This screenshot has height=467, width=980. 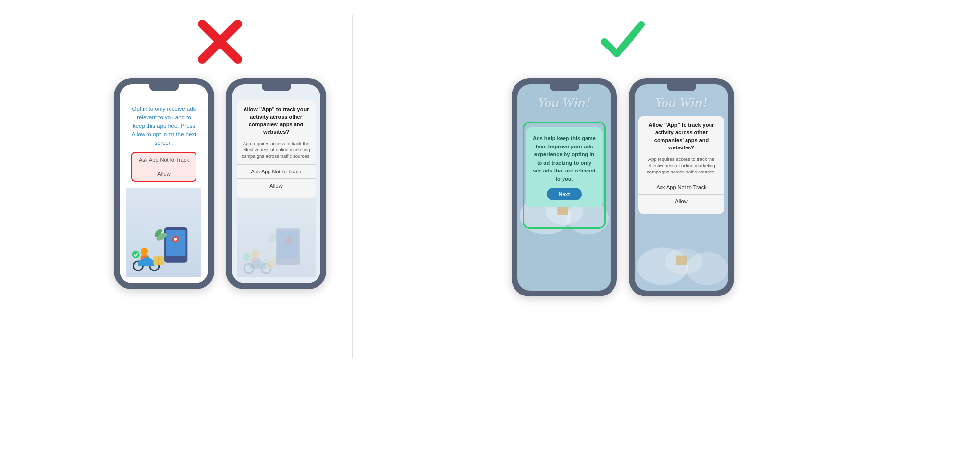 What do you see at coordinates (564, 159) in the screenshot?
I see `overlay-text: Ads help keep this game free. Improve yo…` at bounding box center [564, 159].